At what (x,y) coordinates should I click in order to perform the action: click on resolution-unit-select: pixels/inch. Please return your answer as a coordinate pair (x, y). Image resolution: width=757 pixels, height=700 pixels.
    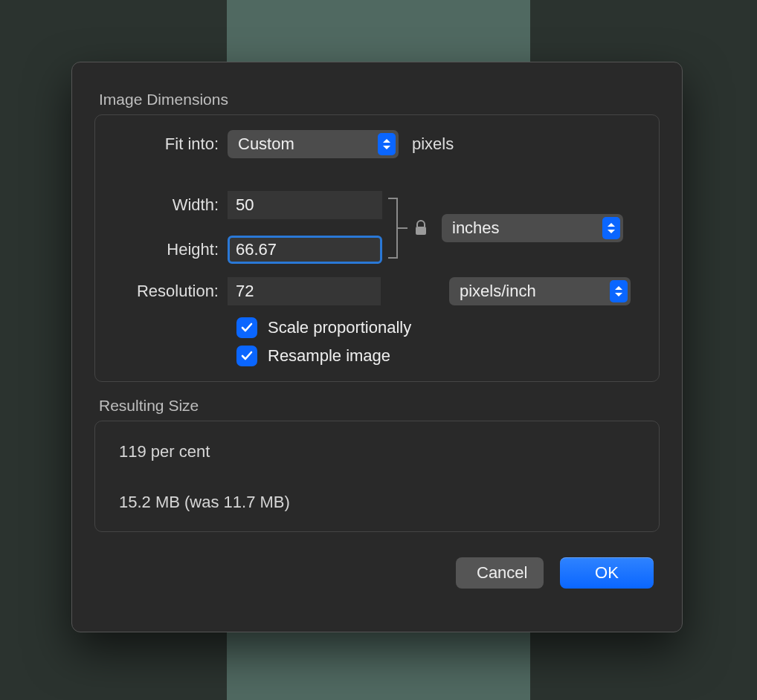
    Looking at the image, I should click on (540, 291).